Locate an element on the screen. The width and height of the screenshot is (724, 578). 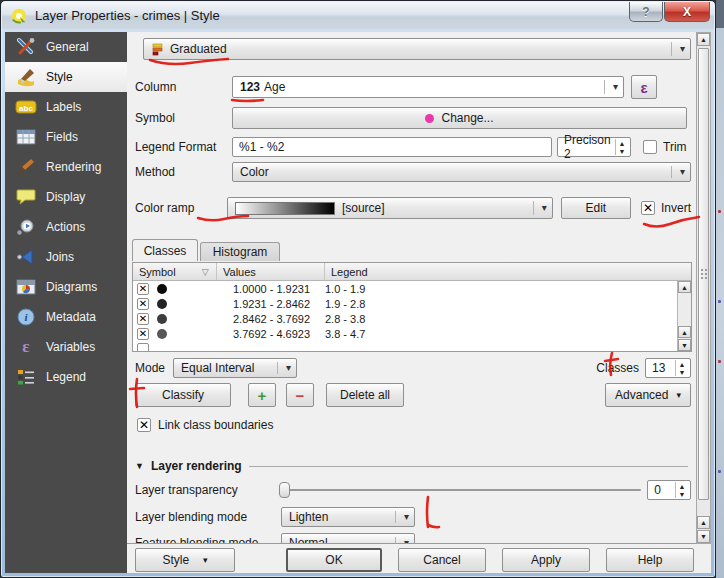
scrollbar-thumb is located at coordinates (704, 274).